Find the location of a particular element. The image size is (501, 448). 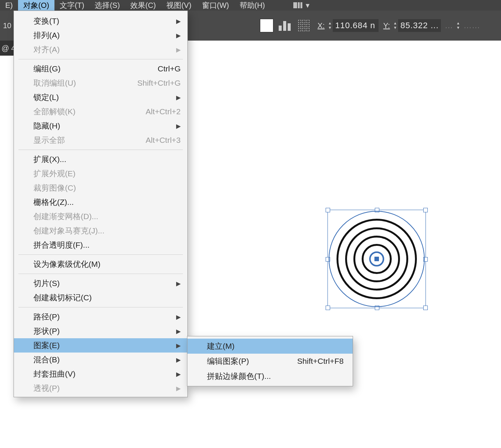

menu-item-label: 变换(T) is located at coordinates (107, 21).